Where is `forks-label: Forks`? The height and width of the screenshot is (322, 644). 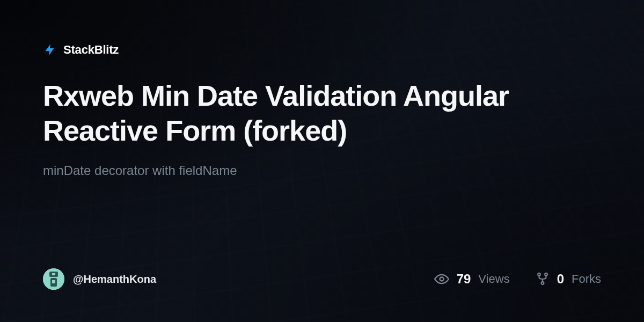
forks-label: Forks is located at coordinates (586, 279).